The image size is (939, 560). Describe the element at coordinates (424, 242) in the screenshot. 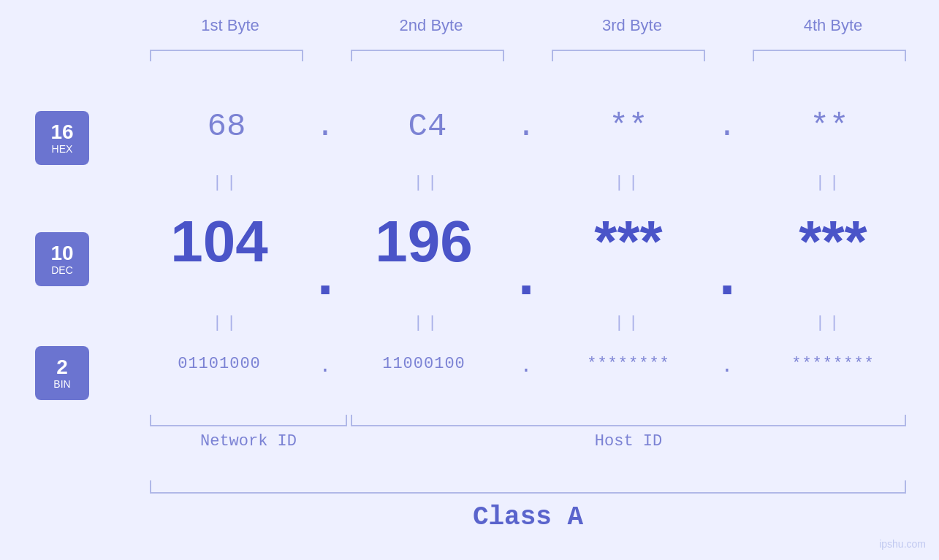

I see `dec-value-2: 196` at that location.